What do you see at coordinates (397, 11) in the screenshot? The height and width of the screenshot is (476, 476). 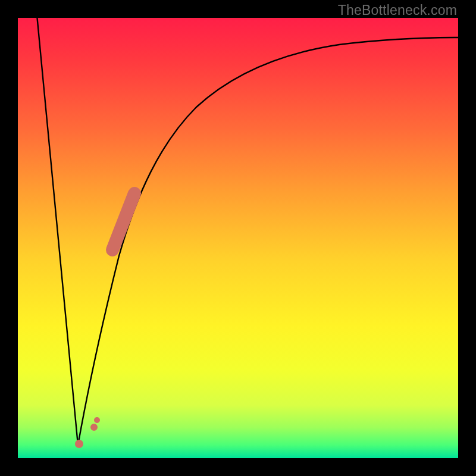 I see `attribution-text: TheBottleneck.com` at bounding box center [397, 11].